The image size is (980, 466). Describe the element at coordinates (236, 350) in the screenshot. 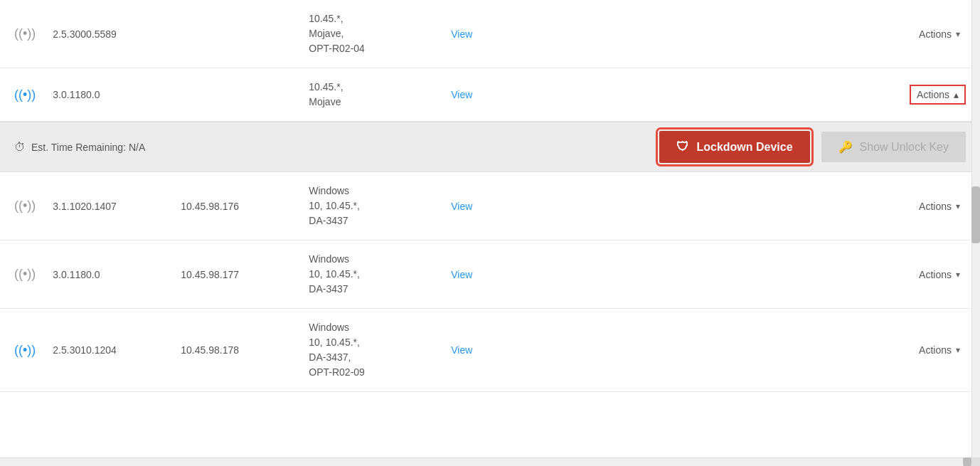

I see `ip-cell: 10.45.98.178` at that location.